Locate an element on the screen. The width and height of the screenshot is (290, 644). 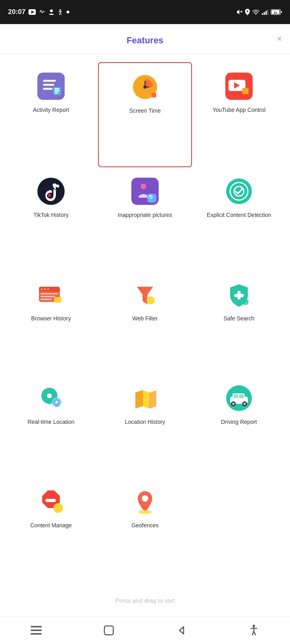
feature-item-content: Content Manage is located at coordinates (51, 529).